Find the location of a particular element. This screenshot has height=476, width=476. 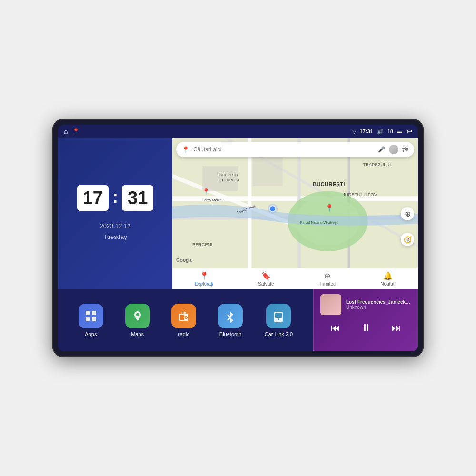

bluetooth-label: Bluetooth is located at coordinates (230, 334).